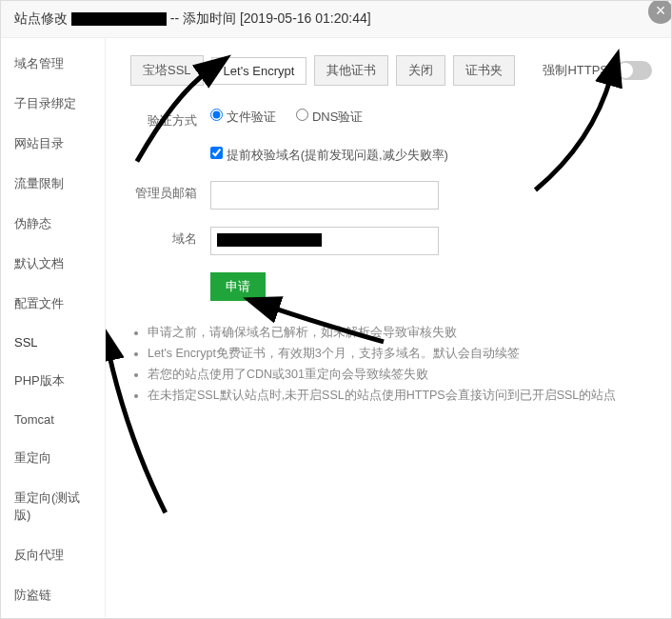 This screenshot has height=619, width=672. I want to click on sidebar-item-subdir-bind: 子目录绑定, so click(53, 104).